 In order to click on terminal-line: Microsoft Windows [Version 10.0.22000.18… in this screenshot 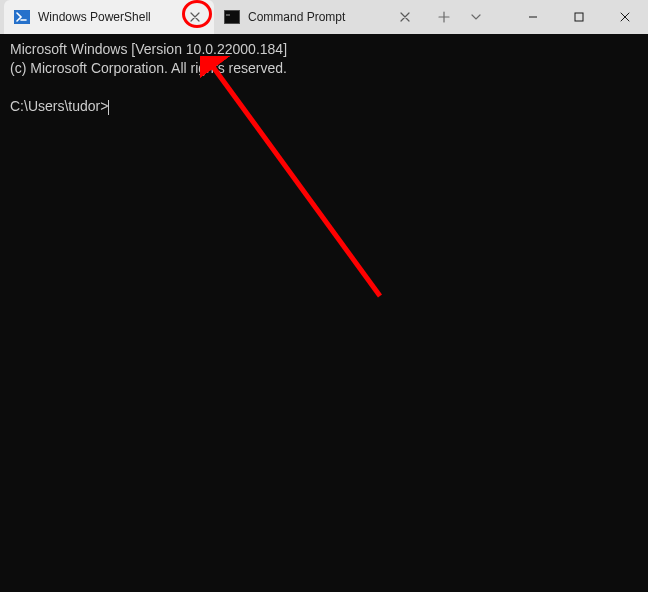, I will do `click(148, 49)`.